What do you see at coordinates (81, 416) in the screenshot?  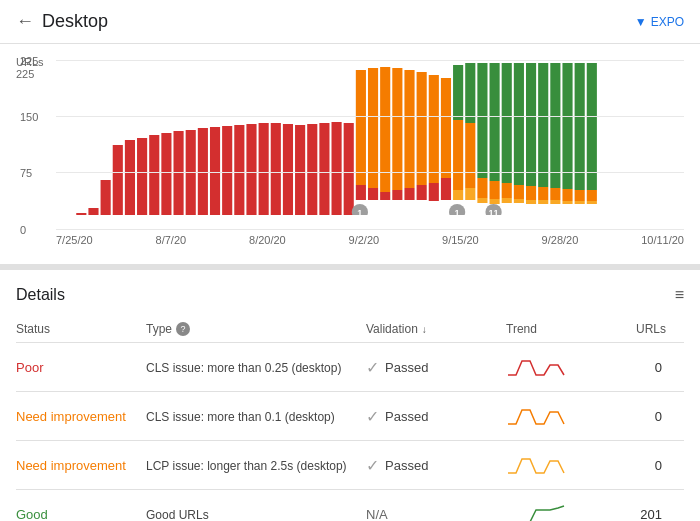 I see `status-need-1: Need improvement` at bounding box center [81, 416].